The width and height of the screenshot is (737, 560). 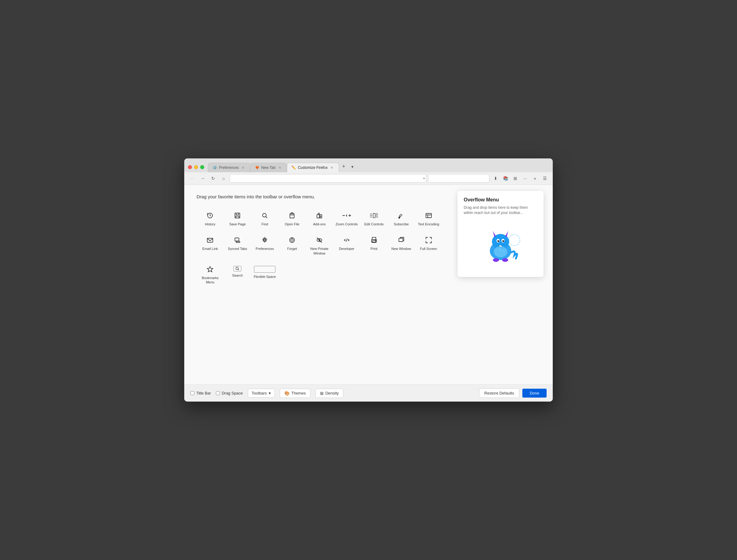 What do you see at coordinates (192, 393) in the screenshot?
I see `title-bar-checkbox` at bounding box center [192, 393].